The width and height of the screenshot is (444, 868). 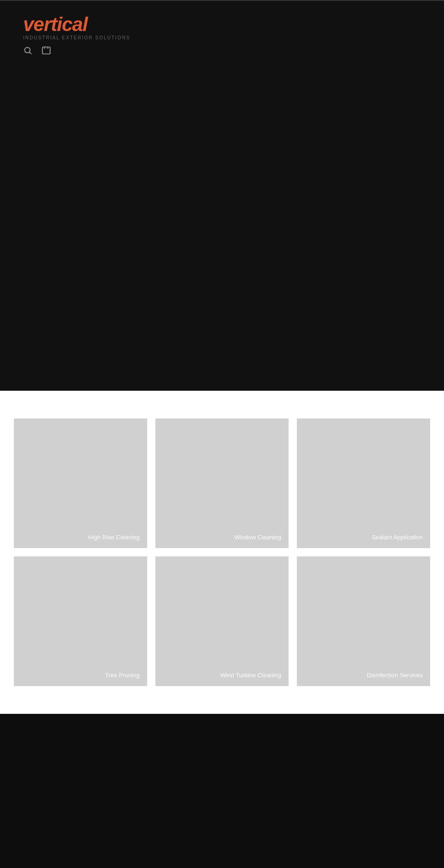 I want to click on header-icons, so click(x=222, y=52).